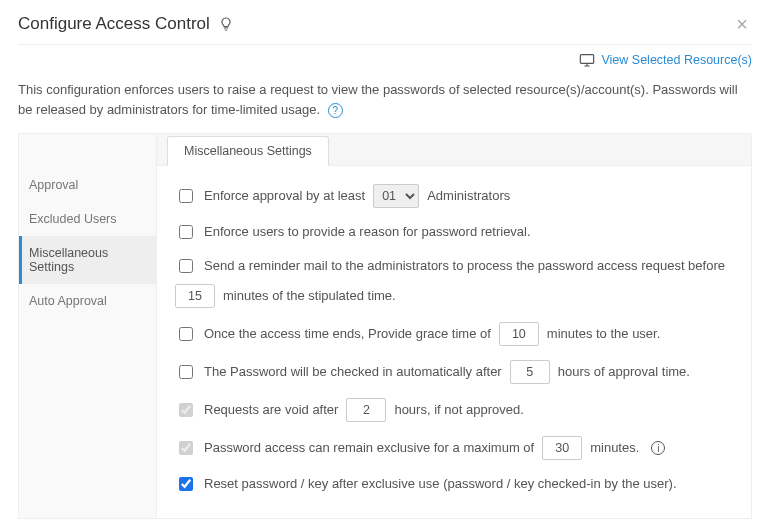 This screenshot has height=523, width=770. I want to click on sidebar-item-approval: Approval, so click(88, 185).